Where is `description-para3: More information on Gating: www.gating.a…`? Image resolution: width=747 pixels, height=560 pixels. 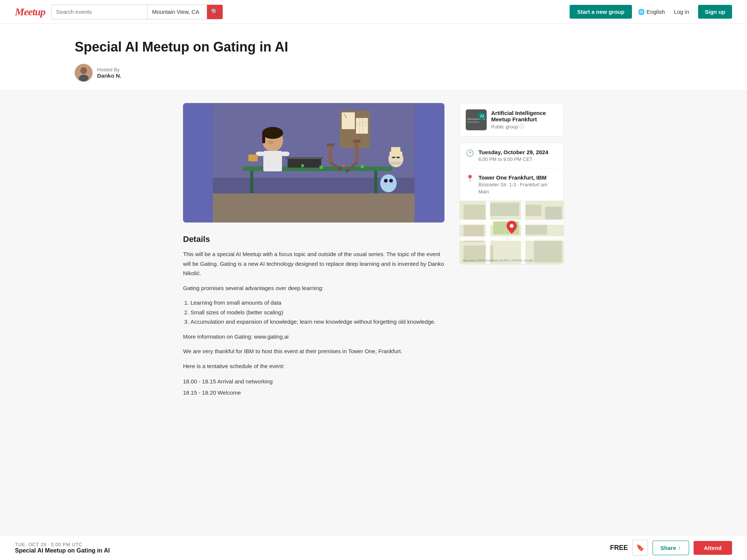
description-para3: More information on Gating: www.gating.a… is located at coordinates (314, 337).